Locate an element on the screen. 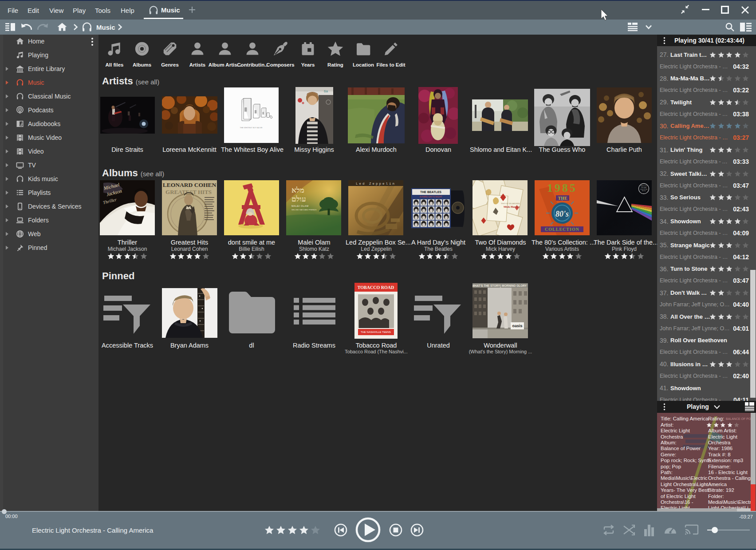 Image resolution: width=756 pixels, height=550 pixels. svg-text: TWO OF DIAMONDS is located at coordinates (510, 203).